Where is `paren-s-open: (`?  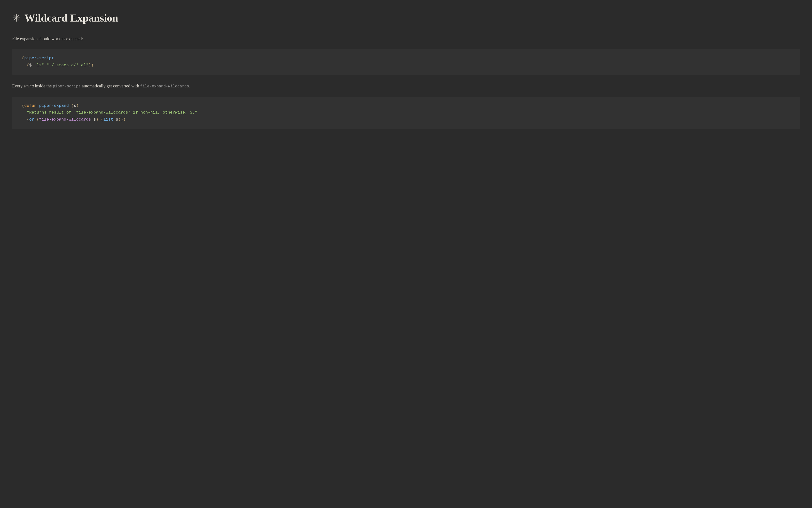 paren-s-open: ( is located at coordinates (73, 105).